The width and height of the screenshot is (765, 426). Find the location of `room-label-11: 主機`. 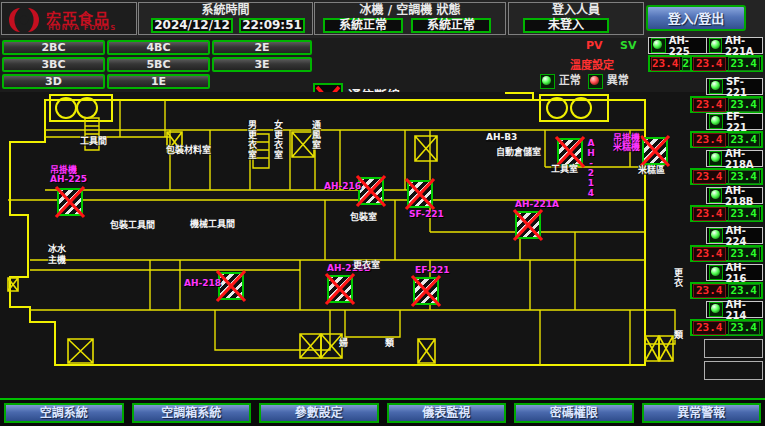

room-label-11: 主機 is located at coordinates (57, 260).